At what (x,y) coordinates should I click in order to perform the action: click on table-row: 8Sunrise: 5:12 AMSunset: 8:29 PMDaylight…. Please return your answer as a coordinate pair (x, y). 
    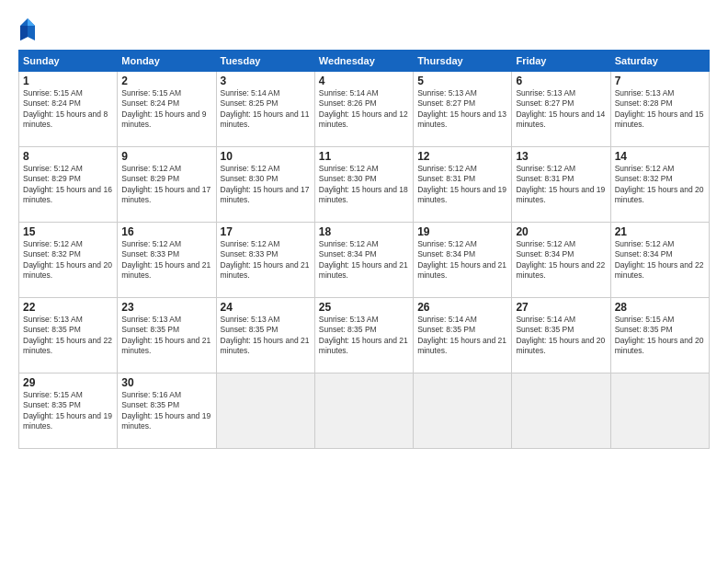
    Looking at the image, I should click on (68, 185).